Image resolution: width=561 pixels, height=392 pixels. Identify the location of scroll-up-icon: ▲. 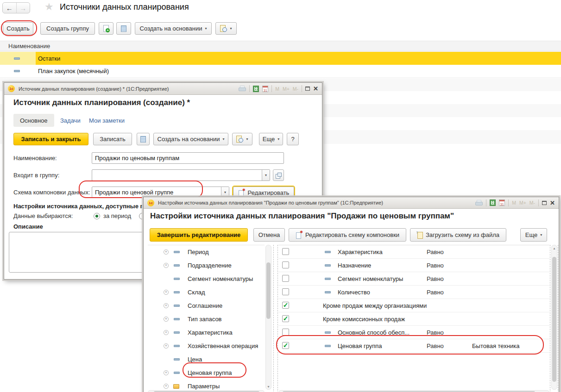
(554, 248).